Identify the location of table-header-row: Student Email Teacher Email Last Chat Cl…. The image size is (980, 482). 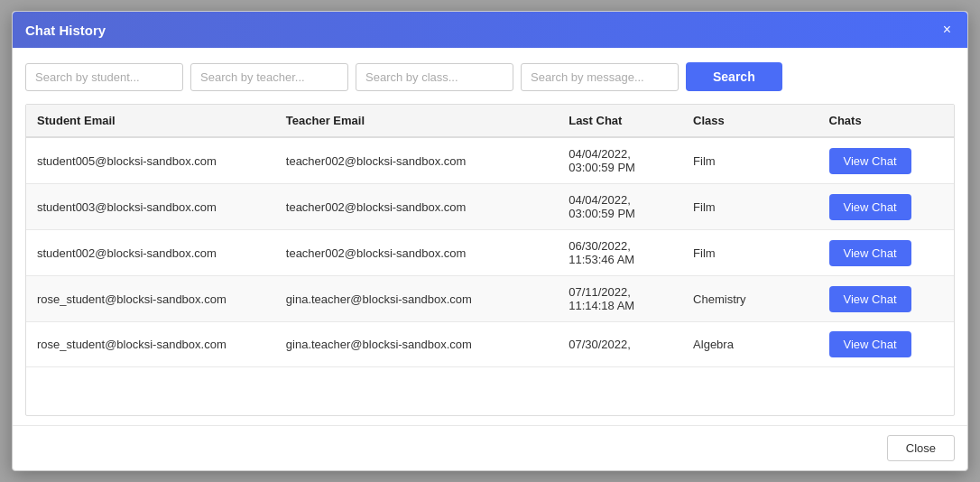
(490, 121).